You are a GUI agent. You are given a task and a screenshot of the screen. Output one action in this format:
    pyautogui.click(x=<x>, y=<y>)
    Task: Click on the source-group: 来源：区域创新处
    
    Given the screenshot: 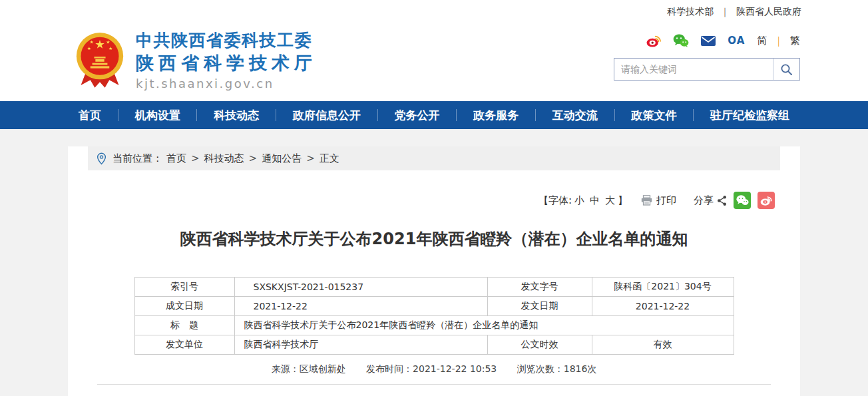 What is the action you would take?
    pyautogui.click(x=309, y=369)
    